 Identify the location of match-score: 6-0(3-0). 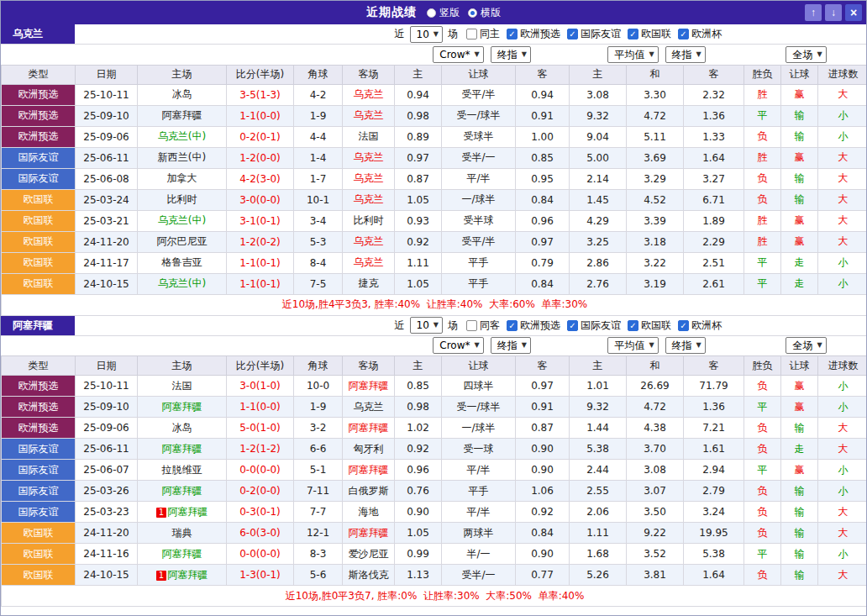
(260, 533).